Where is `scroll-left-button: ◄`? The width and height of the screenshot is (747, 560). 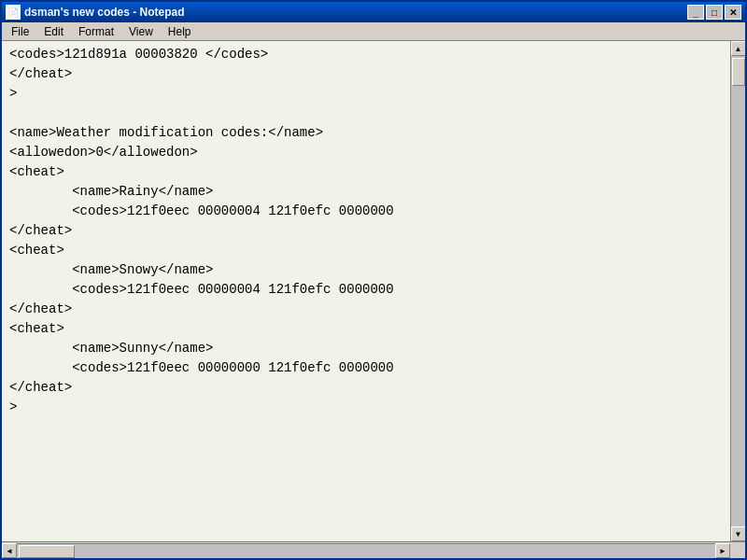
scroll-left-button: ◄ is located at coordinates (9, 551).